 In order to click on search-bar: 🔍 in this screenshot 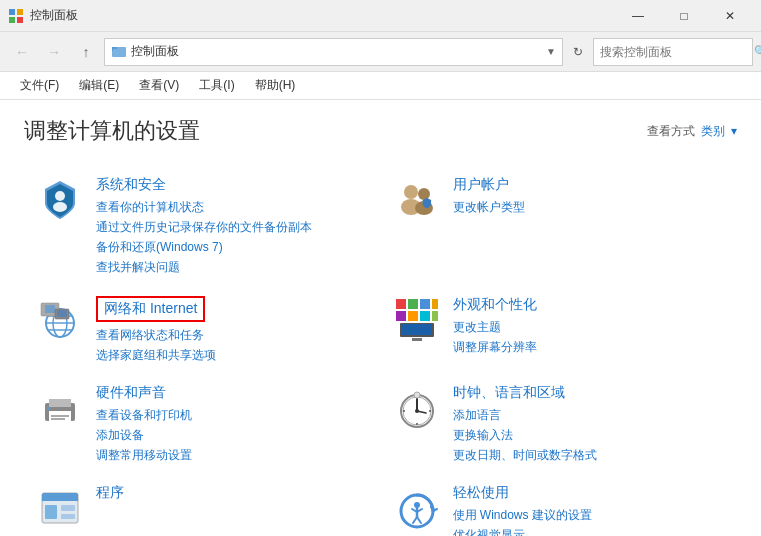, I will do `click(673, 52)`.